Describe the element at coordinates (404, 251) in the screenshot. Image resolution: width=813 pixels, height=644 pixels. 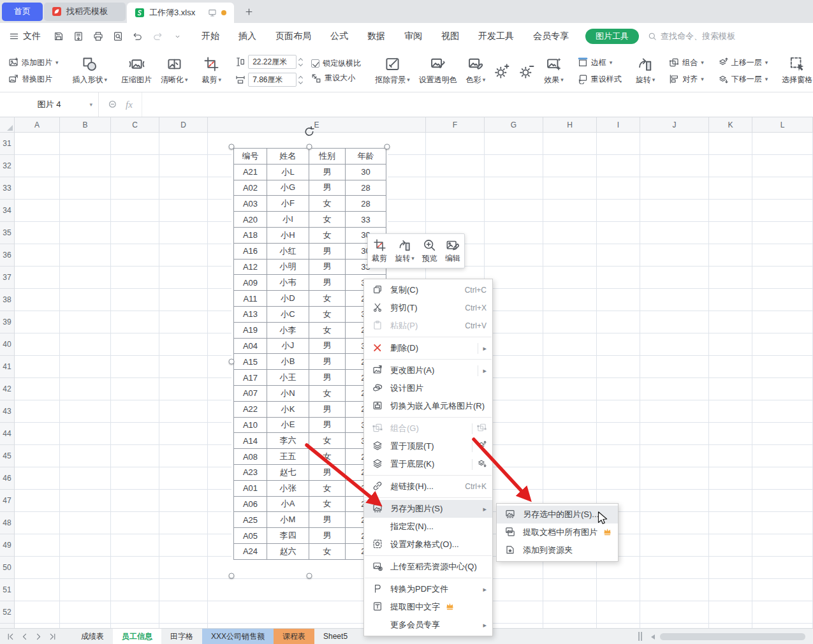
I see `mini-rotate-button: 旋转▾` at that location.